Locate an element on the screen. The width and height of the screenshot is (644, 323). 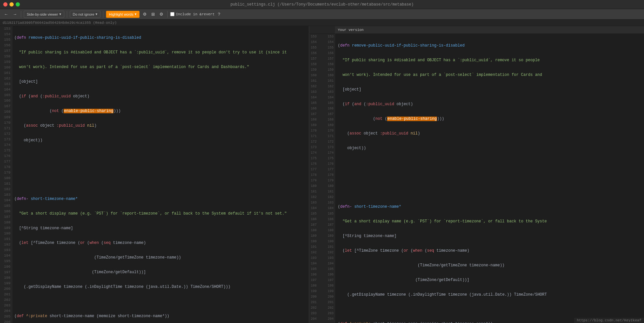
highlight-dropdown-icon: ▾ is located at coordinates (136, 14).